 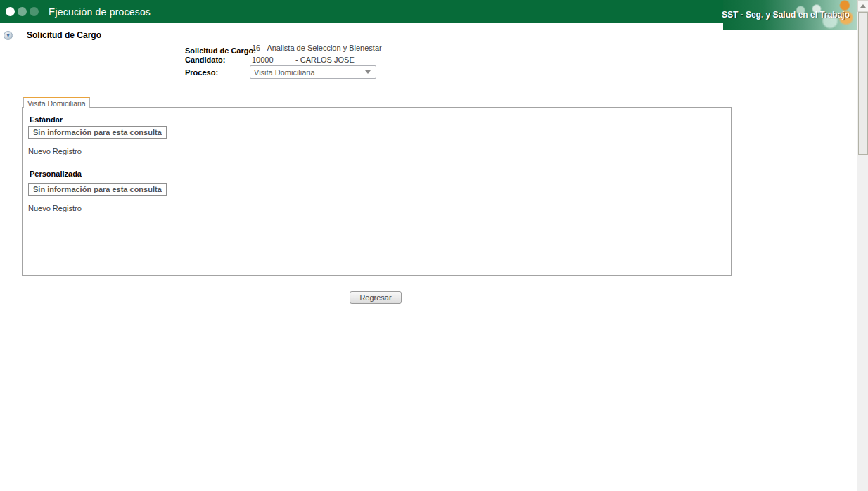 I want to click on field-value-solicitud: 16 - Analista de Seleccion y Bienestar, so click(x=317, y=48).